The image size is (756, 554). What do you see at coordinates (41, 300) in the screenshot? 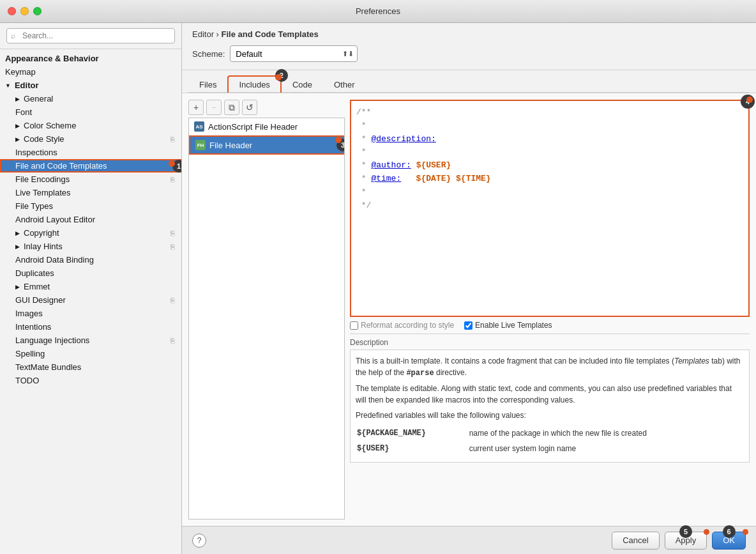
I see `sidebar-item-label: GUI Designer` at bounding box center [41, 300].